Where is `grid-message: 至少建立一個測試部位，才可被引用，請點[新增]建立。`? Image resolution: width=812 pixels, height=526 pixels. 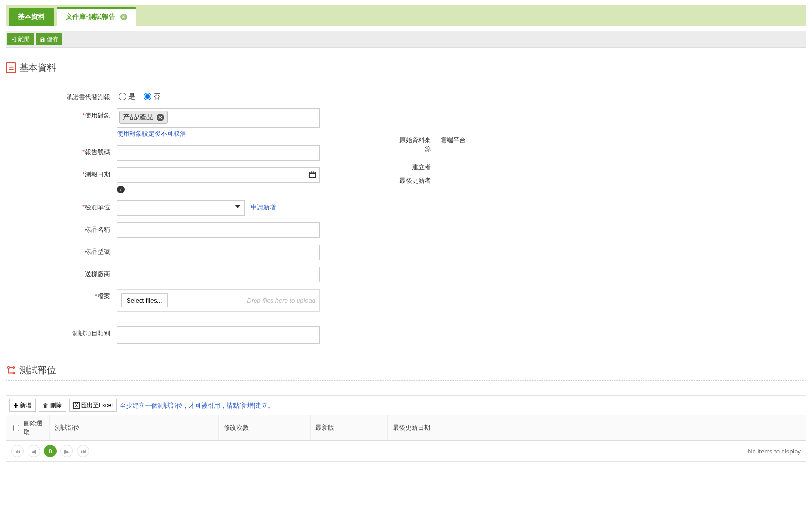 grid-message: 至少建立一個測試部位，才可被引用，請點[新增]建立。 is located at coordinates (197, 406).